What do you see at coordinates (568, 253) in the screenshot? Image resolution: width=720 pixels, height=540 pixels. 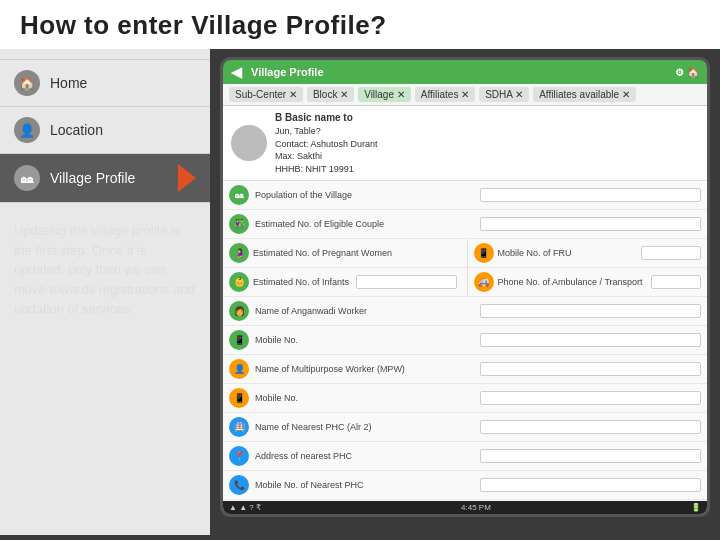 I see `form-label-right: Mobile No. of FRU` at bounding box center [568, 253].